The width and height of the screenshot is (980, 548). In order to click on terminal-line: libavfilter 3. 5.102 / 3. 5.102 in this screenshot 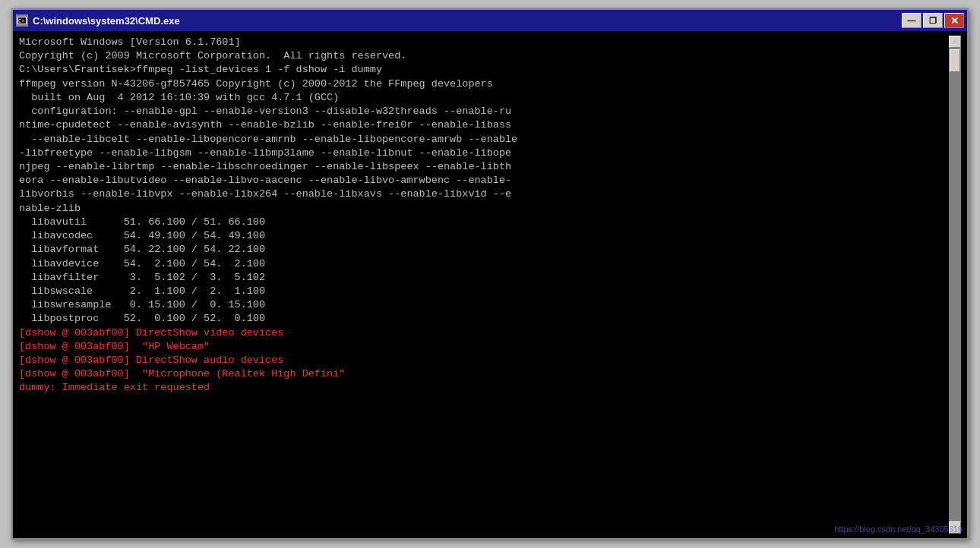, I will do `click(484, 278)`.